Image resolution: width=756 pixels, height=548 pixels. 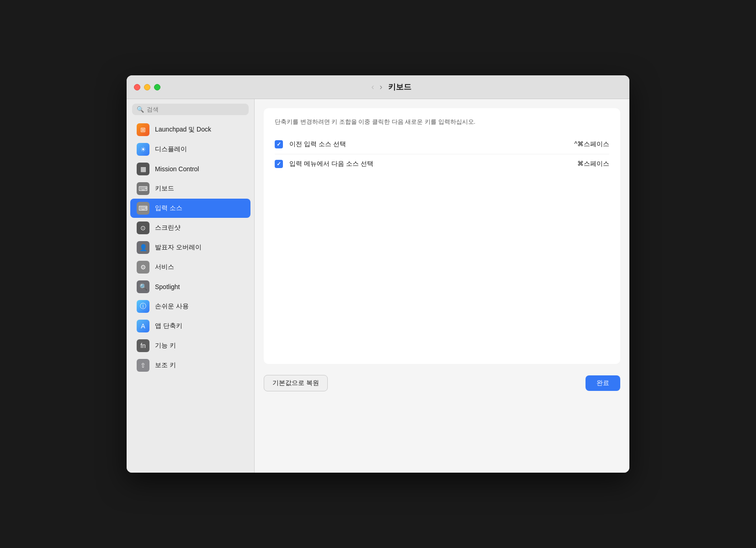 I want to click on maximize-button, so click(x=157, y=87).